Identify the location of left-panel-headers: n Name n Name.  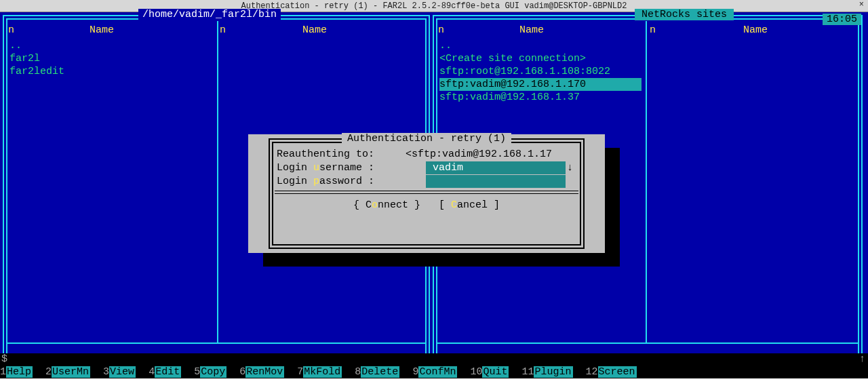
(216, 31).